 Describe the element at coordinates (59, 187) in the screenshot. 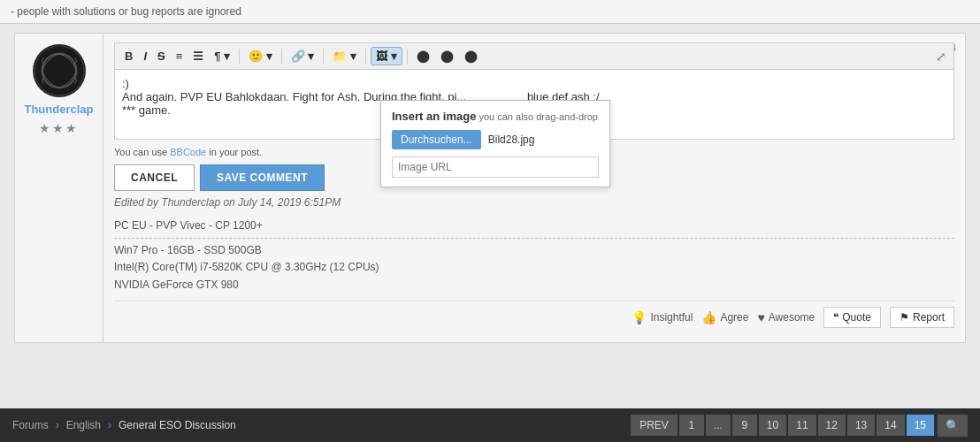

I see `user-sidebar: Thunderclap ★★★` at that location.